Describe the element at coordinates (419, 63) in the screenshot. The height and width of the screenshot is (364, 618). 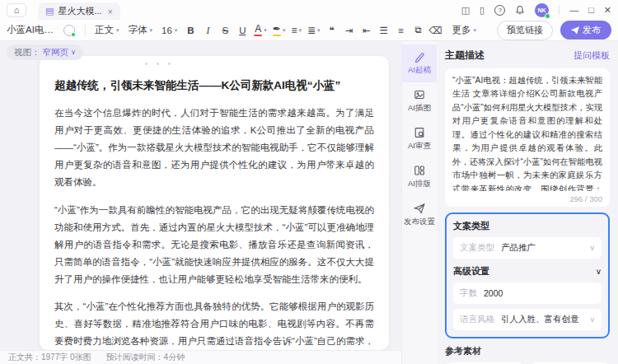
I see `tab-ai-draft: AI起稿` at that location.